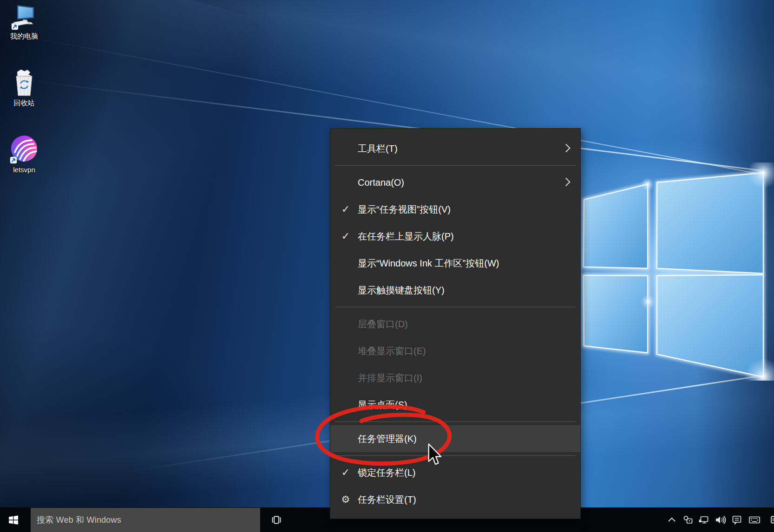 The image size is (774, 532). I want to click on network-tray-button, so click(704, 520).